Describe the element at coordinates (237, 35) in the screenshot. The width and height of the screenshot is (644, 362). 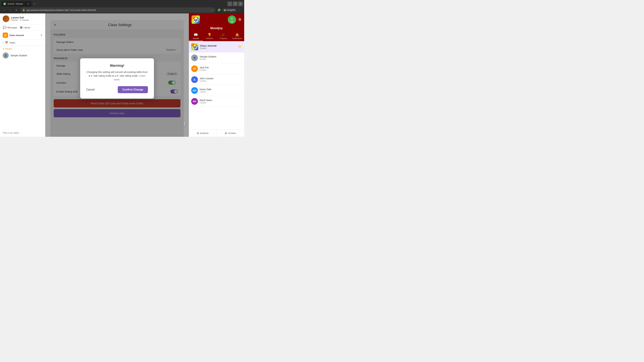
I see `notifications-icon: 🔔` at that location.